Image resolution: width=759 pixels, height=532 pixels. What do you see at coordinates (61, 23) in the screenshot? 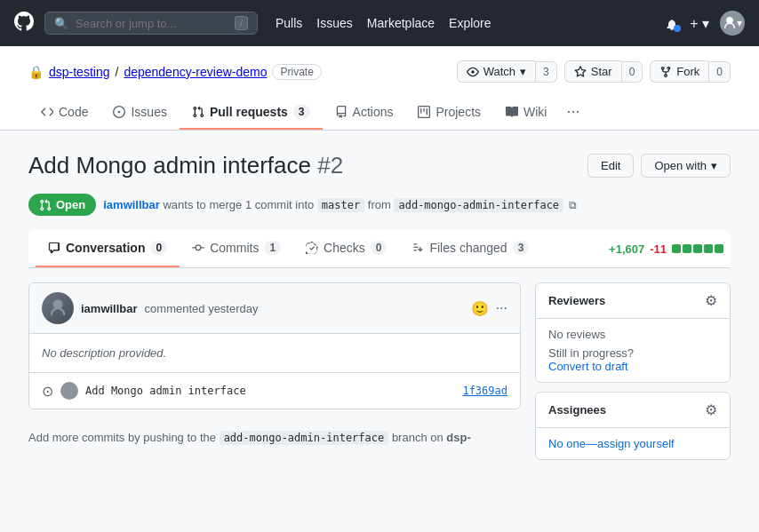
I see `search-icon: 🔍` at bounding box center [61, 23].